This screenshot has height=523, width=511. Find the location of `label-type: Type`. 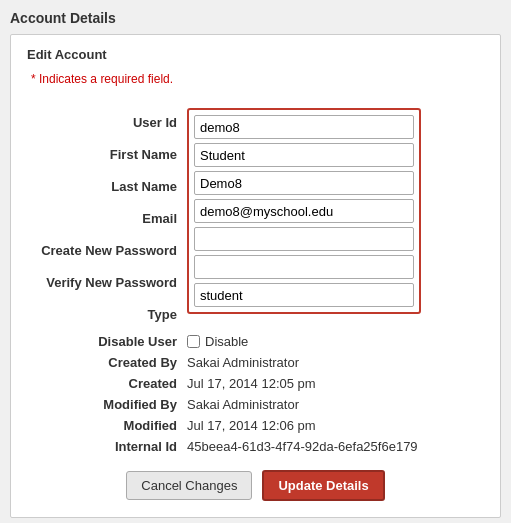

label-type: Type is located at coordinates (102, 314).